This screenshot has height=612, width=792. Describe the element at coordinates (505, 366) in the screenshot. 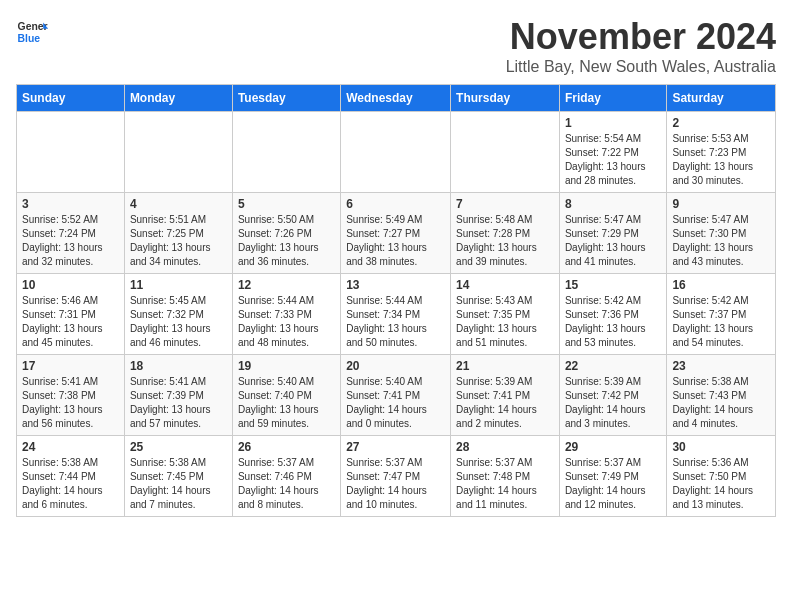

I see `day-number: 21` at that location.